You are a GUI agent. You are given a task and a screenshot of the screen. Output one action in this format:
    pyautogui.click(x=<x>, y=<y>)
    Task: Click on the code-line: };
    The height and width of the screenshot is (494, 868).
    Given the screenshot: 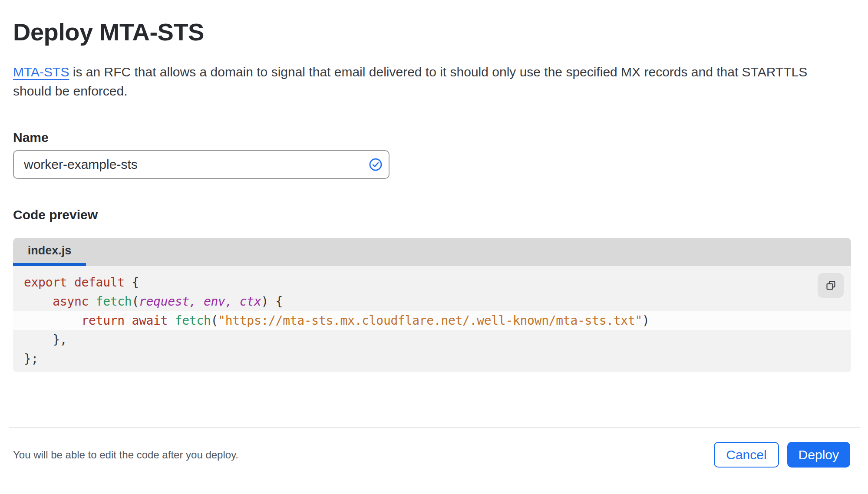 What is the action you would take?
    pyautogui.click(x=432, y=359)
    